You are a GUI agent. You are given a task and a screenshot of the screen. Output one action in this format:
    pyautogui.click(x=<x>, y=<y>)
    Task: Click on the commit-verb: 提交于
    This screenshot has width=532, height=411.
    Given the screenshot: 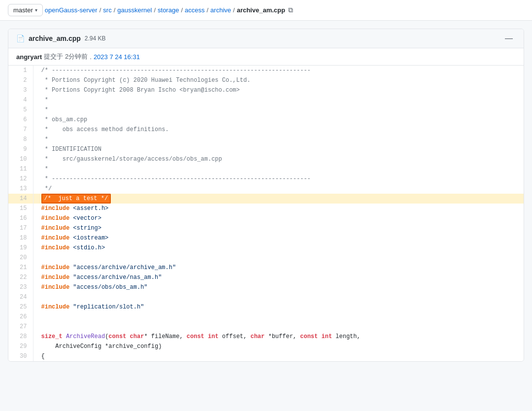 What is the action you would take?
    pyautogui.click(x=53, y=57)
    